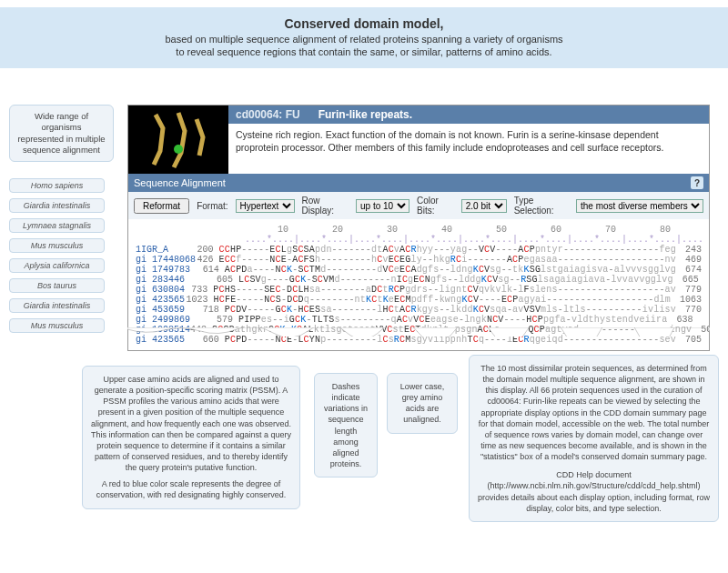 Image resolution: width=728 pixels, height=573 pixels. What do you see at coordinates (62, 133) in the screenshot?
I see `callout-organisms: Wide range of organisms represented in m…` at bounding box center [62, 133].